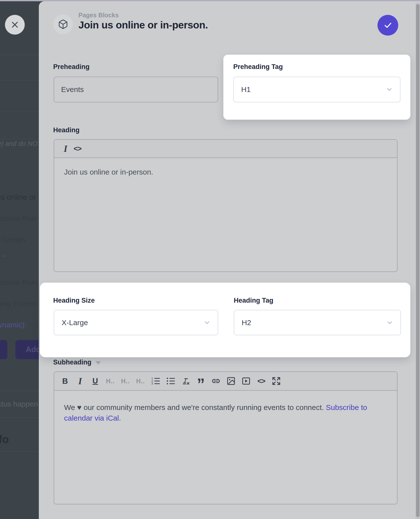 This screenshot has height=519, width=420. What do you see at coordinates (226, 149) in the screenshot?
I see `heading-editor-toolbar: I <>` at bounding box center [226, 149].